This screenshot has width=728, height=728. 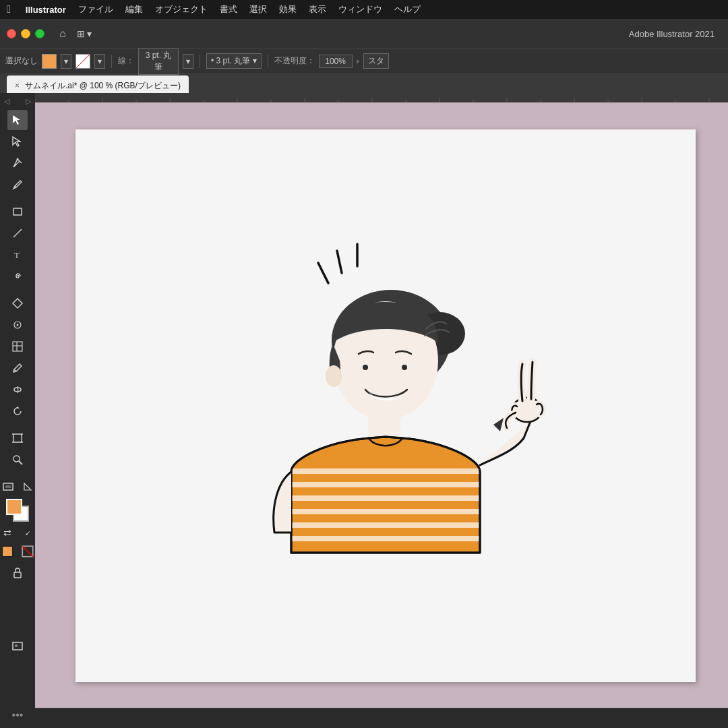 I want to click on shape-builder-tool-button, so click(x=18, y=346).